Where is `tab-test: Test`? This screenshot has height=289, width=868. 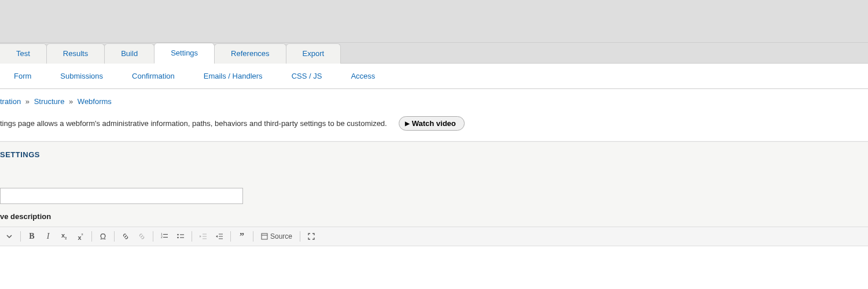
tab-test: Test is located at coordinates (23, 53).